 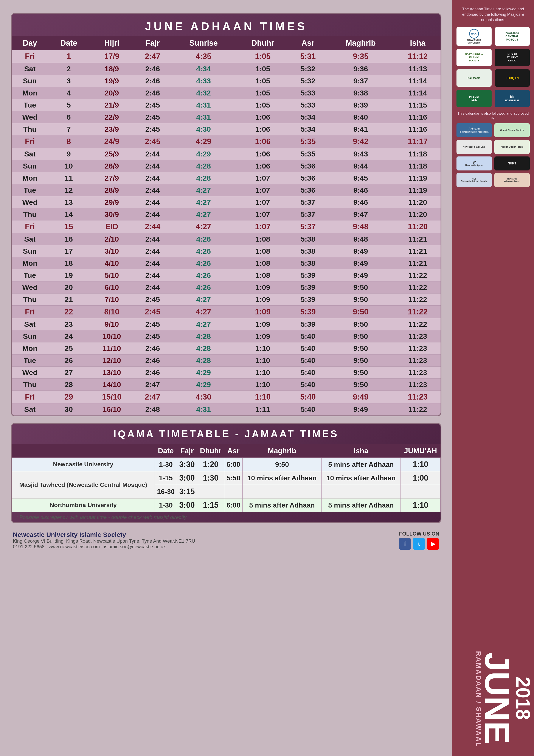 What do you see at coordinates (69, 312) in the screenshot?
I see `cell-date: 22` at bounding box center [69, 312].